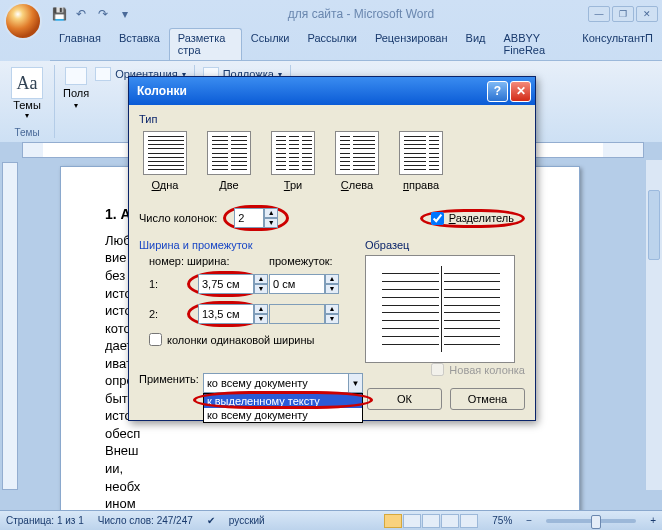  Describe the element at coordinates (226, 261) in the screenshot. I see `col-width-header: ширина:` at that location.